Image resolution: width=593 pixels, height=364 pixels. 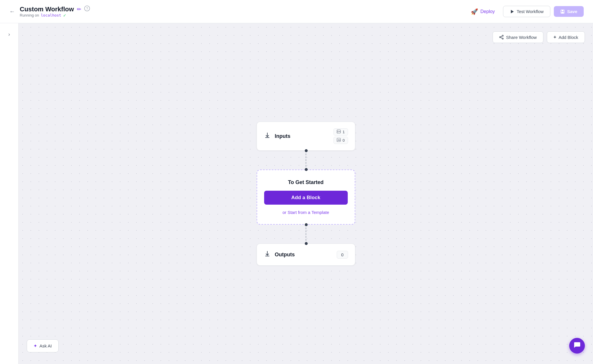 What do you see at coordinates (577, 346) in the screenshot?
I see `chat-icon` at bounding box center [577, 346].